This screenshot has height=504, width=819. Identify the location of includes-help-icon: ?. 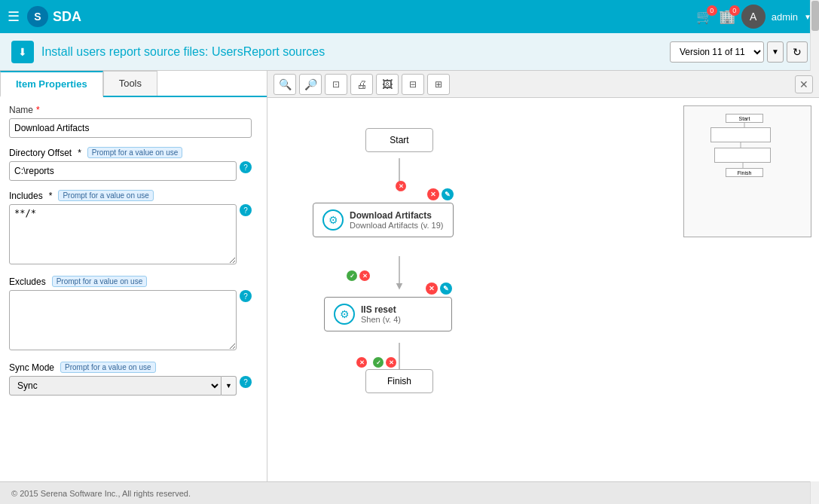
(246, 210).